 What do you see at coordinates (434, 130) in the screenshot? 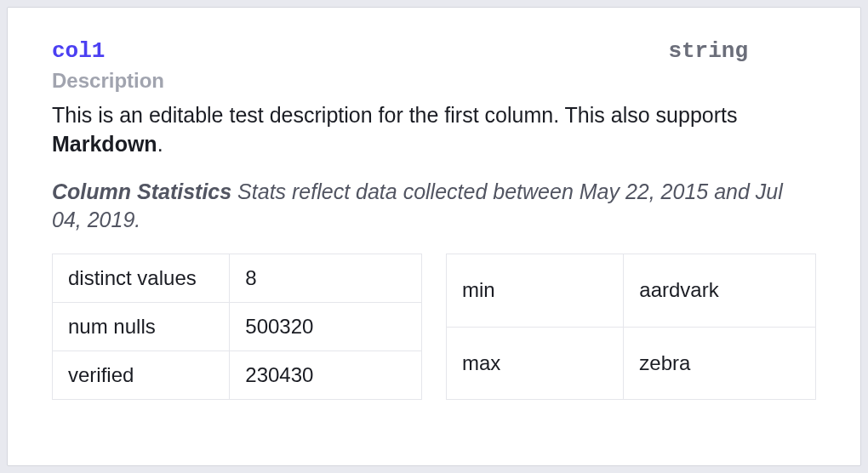
I see `column-description: This is an editable test description for…` at bounding box center [434, 130].